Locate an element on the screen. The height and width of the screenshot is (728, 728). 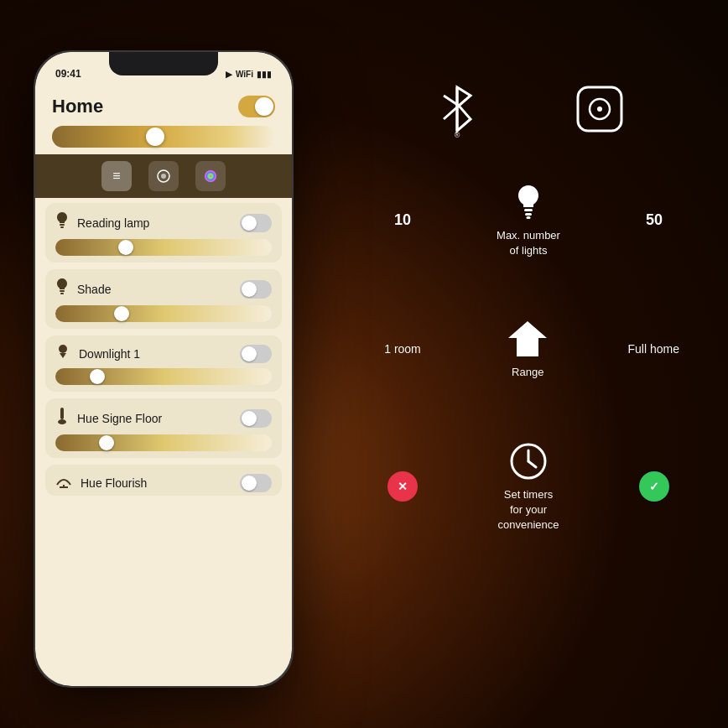
bluetooth-block: ® is located at coordinates (457, 112).